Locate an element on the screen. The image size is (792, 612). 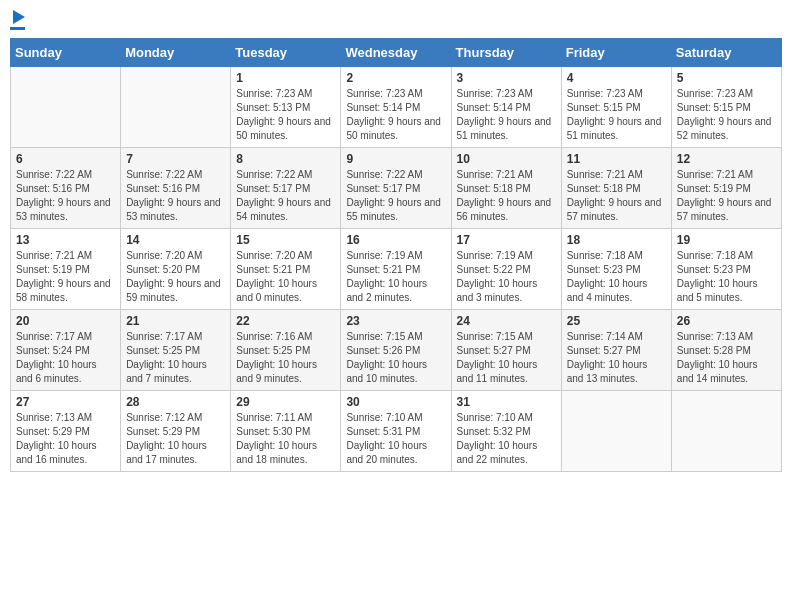
calendar-cell: 12Sunrise: 7:21 AM Sunset: 5:19 PM Dayli… is located at coordinates (726, 188).